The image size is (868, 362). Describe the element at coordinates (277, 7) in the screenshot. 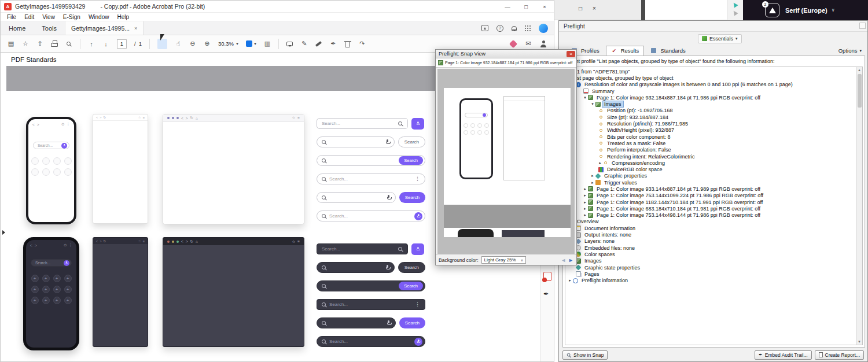

I see `acrobat-titlebar: GettyImages-1499593429 - Copy.pdf - Adob…` at that location.